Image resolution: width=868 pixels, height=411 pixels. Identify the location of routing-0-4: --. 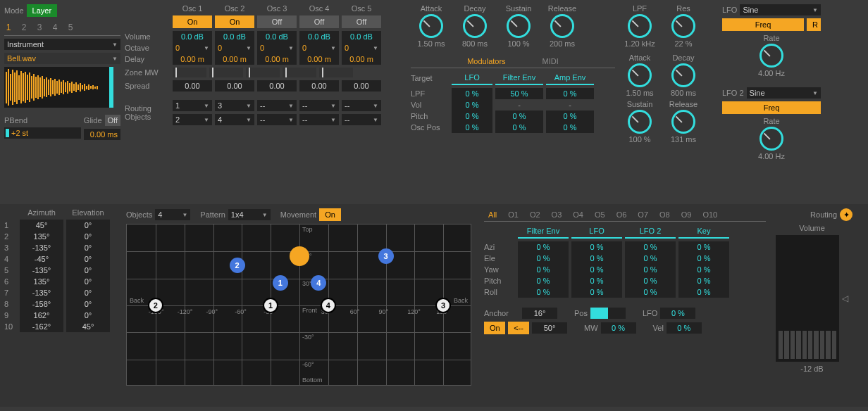
(361, 106).